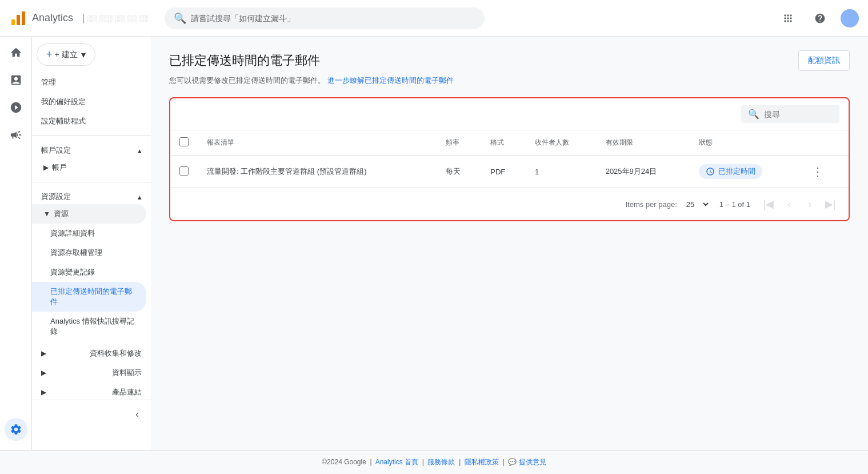  What do you see at coordinates (59, 168) in the screenshot?
I see `account-label: 帳戶` at bounding box center [59, 168].